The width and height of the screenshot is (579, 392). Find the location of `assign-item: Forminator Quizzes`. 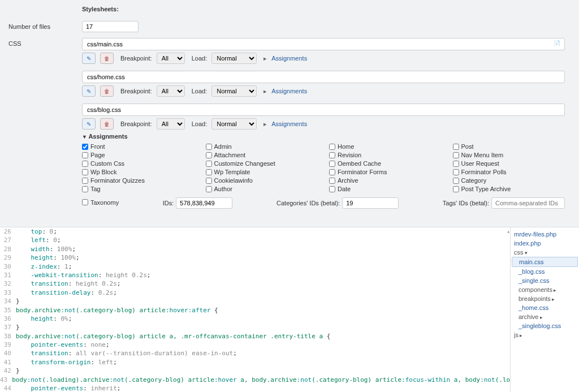

assign-item: Forminator Quizzes is located at coordinates (138, 180).